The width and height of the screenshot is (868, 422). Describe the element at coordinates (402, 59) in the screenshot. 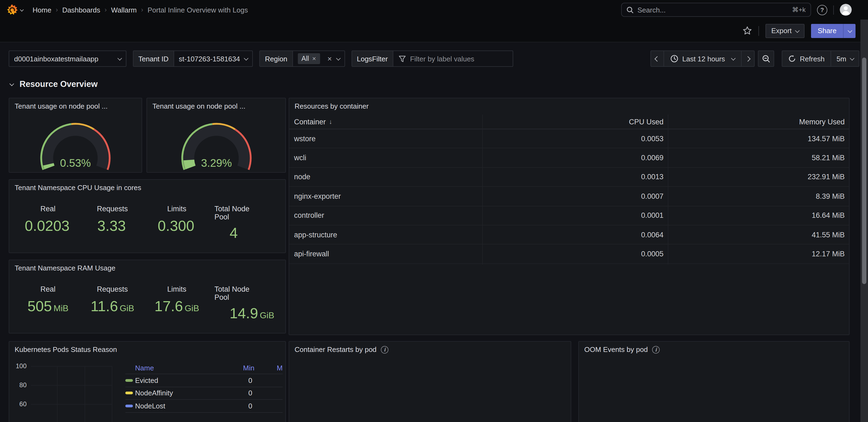

I see `funnel-filter-icon` at that location.